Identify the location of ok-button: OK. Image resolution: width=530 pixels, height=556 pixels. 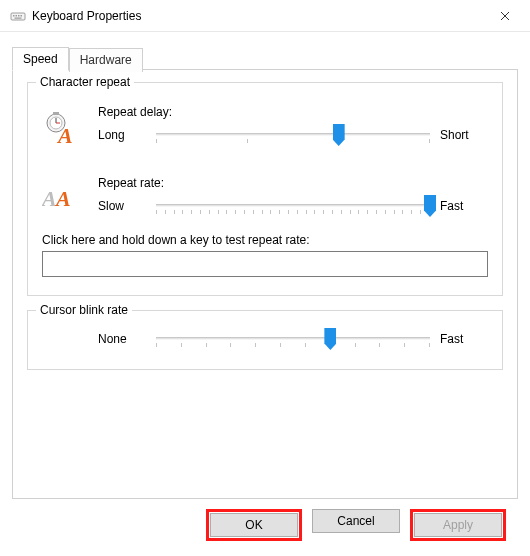
(254, 525).